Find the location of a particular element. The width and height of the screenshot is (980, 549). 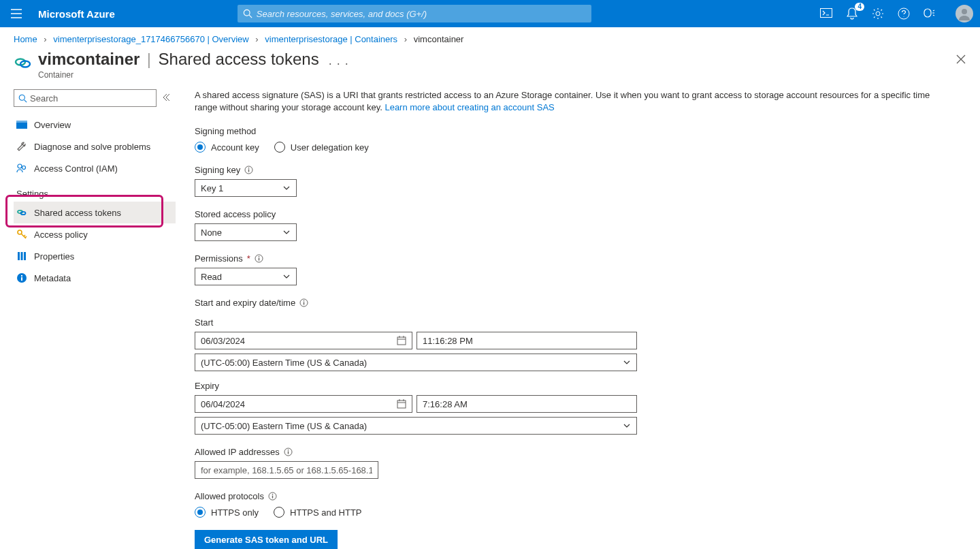

notifications-icon: 4 is located at coordinates (852, 14).